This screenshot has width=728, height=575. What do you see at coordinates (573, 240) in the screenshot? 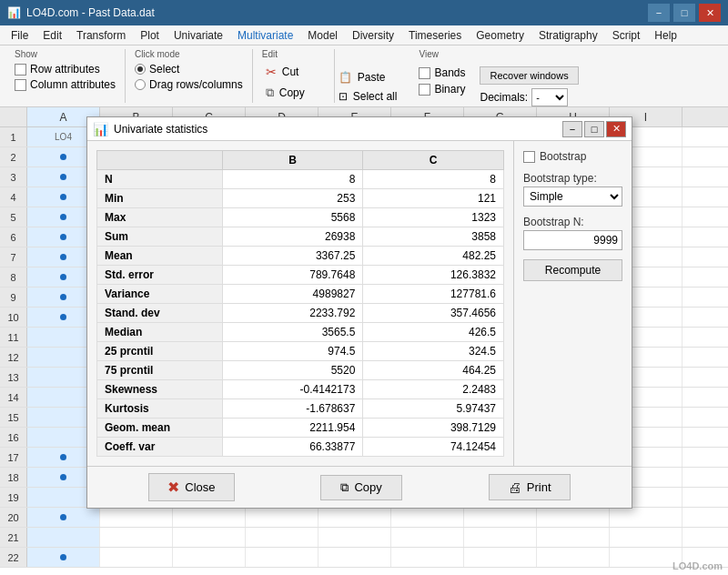
I see `bootstrap-n-input` at bounding box center [573, 240].